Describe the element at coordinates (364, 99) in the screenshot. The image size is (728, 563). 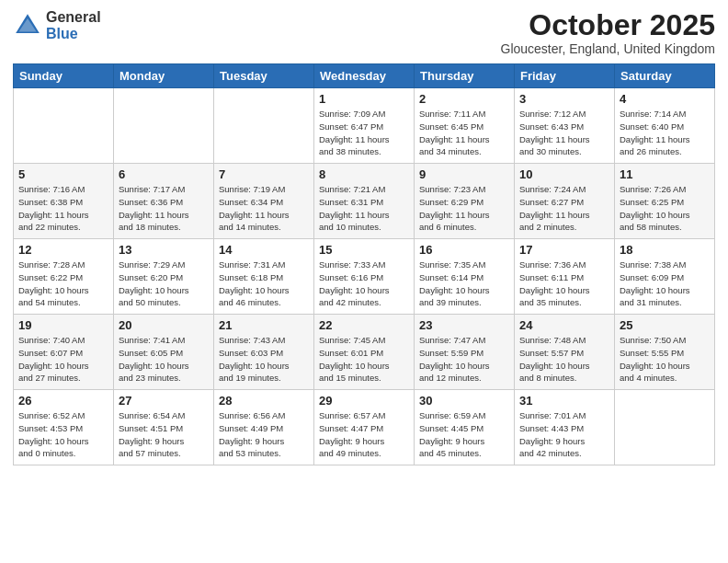
I see `day-number: 1` at that location.